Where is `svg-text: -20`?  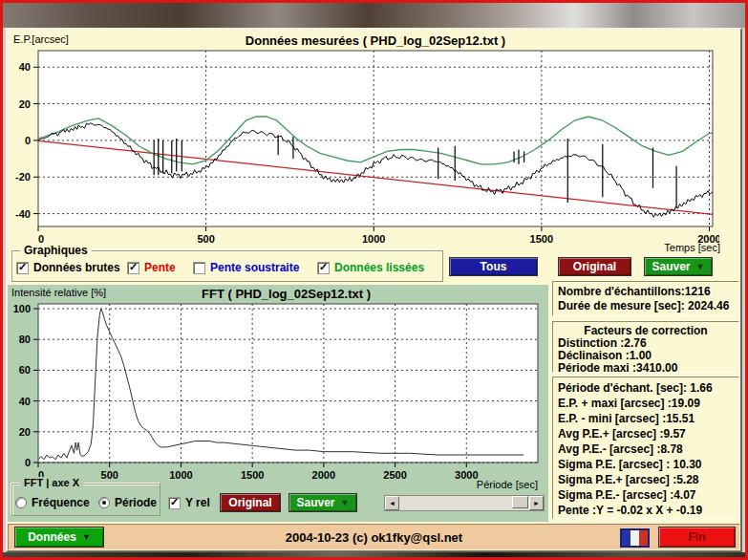 svg-text: -20 is located at coordinates (23, 177).